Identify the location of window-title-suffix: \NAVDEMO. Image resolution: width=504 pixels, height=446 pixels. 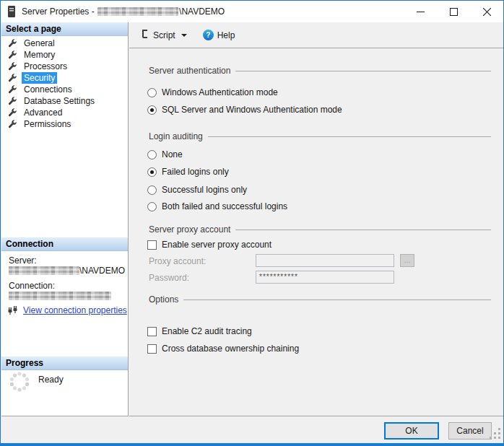
(202, 12).